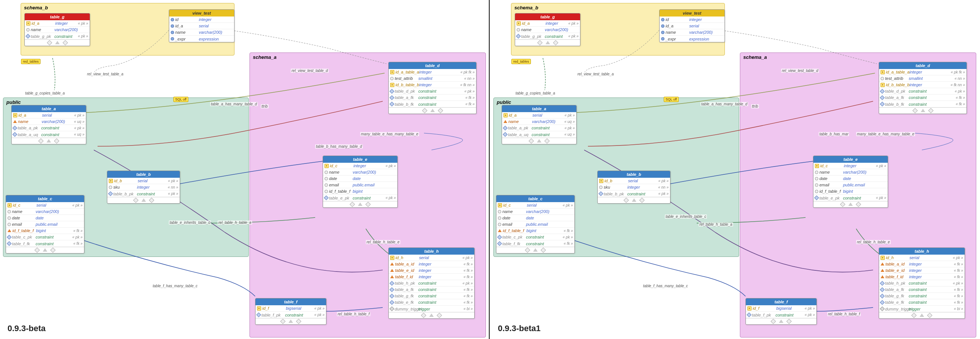 The height and width of the screenshot is (339, 980). Describe the element at coordinates (31, 62) in the screenshot. I see `badge-red-tables: red_tables` at that location.